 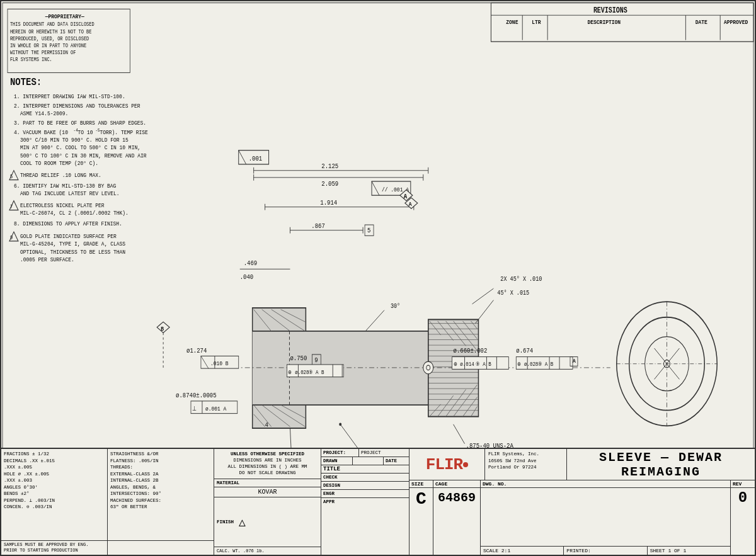 I want to click on unless-line4: DO NOT SCALE DRAWING, so click(x=267, y=473).